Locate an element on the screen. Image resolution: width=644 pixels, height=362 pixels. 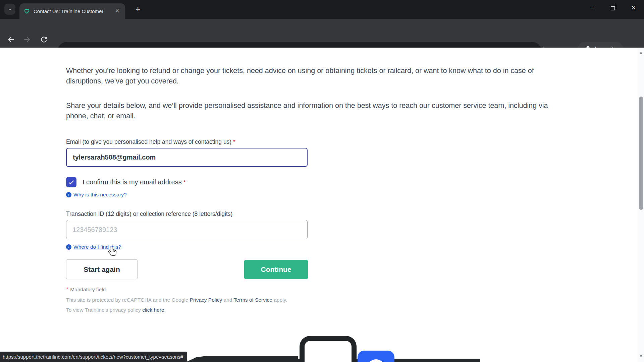
tab-close-icon: ✕ is located at coordinates (117, 11).